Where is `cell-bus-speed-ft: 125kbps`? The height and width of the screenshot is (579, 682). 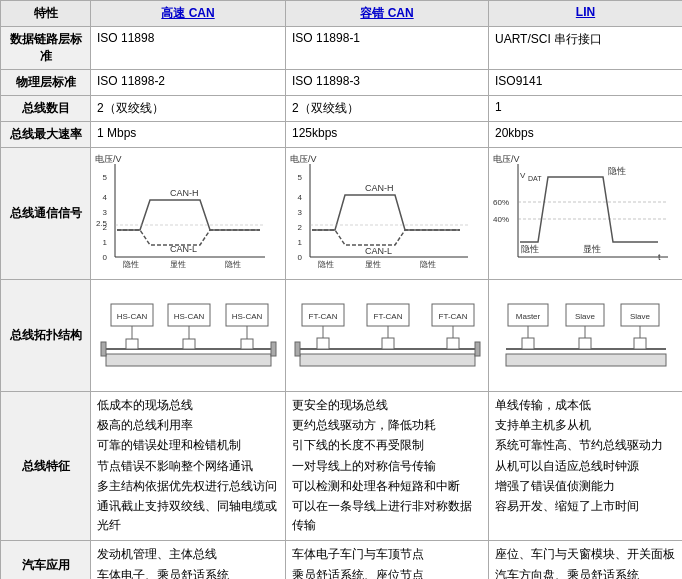 cell-bus-speed-ft: 125kbps is located at coordinates (388, 135).